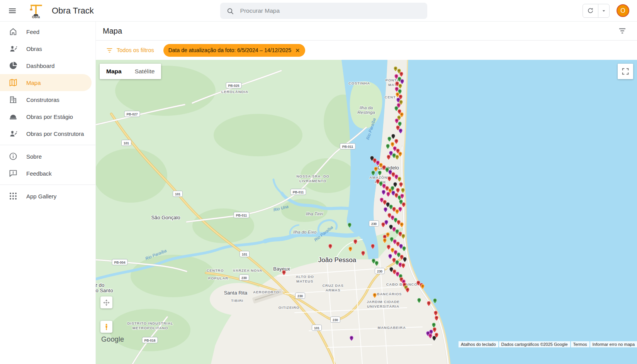 Image resolution: width=637 pixels, height=364 pixels. I want to click on sidebar-item-label: Obras por Construtora, so click(55, 134).